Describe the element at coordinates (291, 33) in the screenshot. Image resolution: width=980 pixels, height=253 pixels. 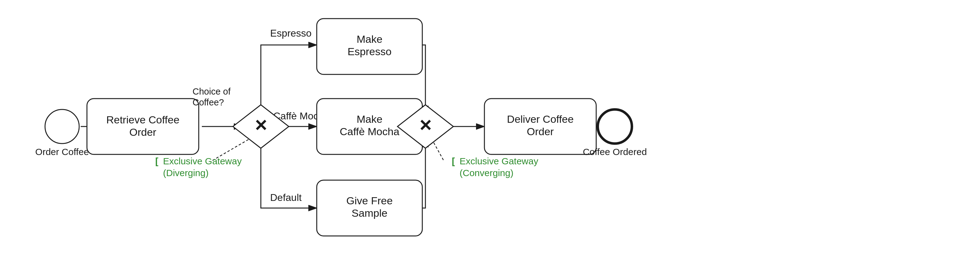
I see `path-label-espresso: Espresso` at that location.